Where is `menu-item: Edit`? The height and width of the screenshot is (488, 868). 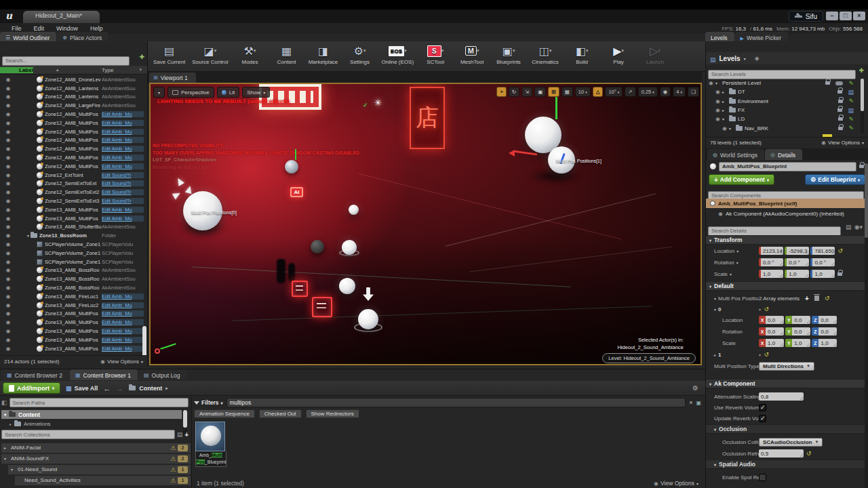
menu-item: Edit is located at coordinates (39, 28).